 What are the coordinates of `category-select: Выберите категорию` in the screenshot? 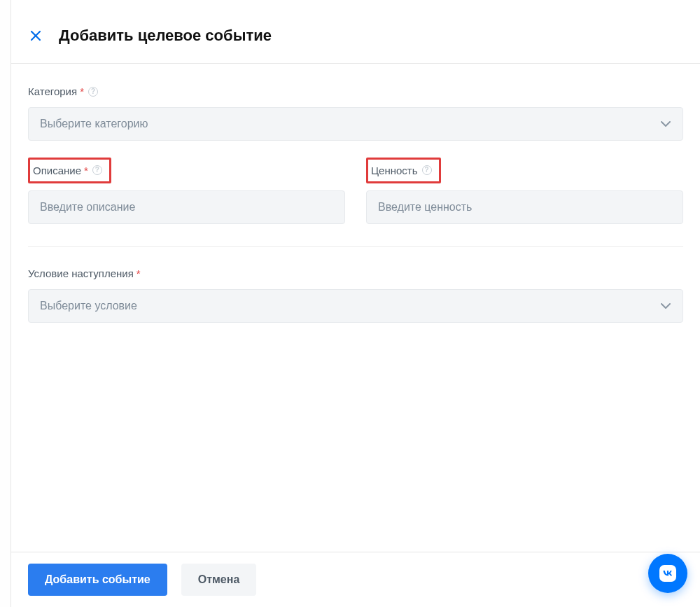 It's located at (356, 124).